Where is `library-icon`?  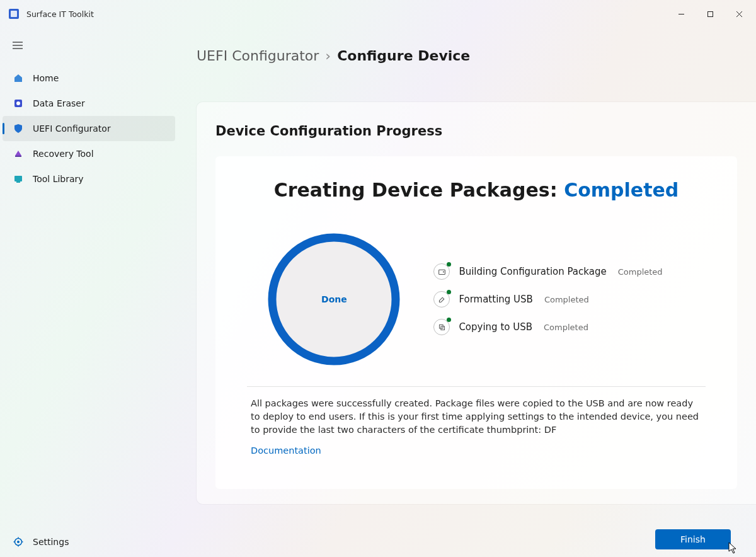
library-icon is located at coordinates (18, 179).